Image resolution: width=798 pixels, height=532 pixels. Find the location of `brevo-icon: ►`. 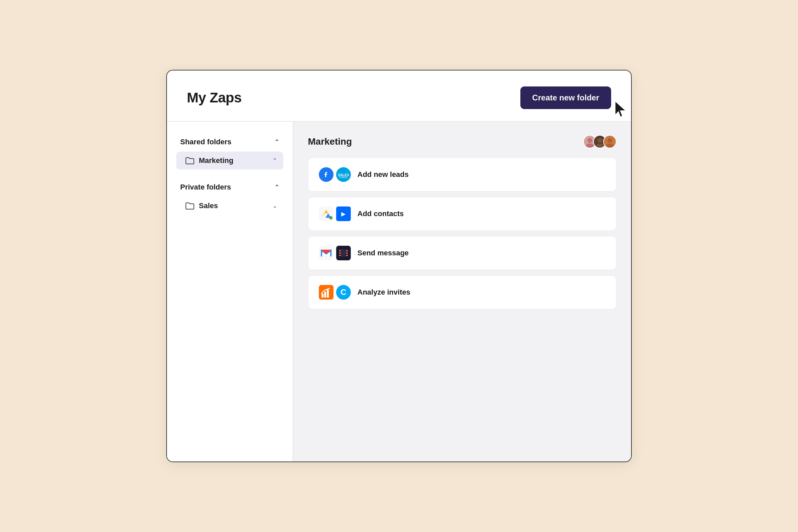

brevo-icon: ► is located at coordinates (343, 214).